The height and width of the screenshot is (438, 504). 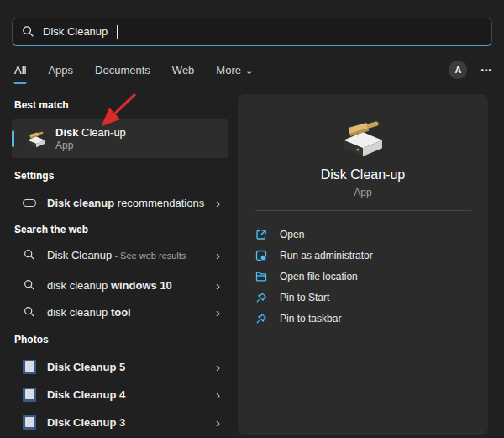 I want to click on storage-icon, so click(x=29, y=203).